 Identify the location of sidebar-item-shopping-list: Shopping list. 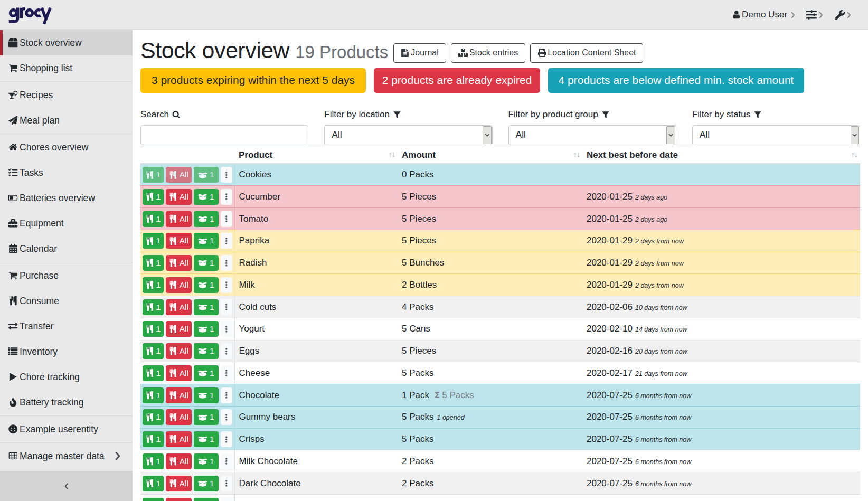
(67, 68).